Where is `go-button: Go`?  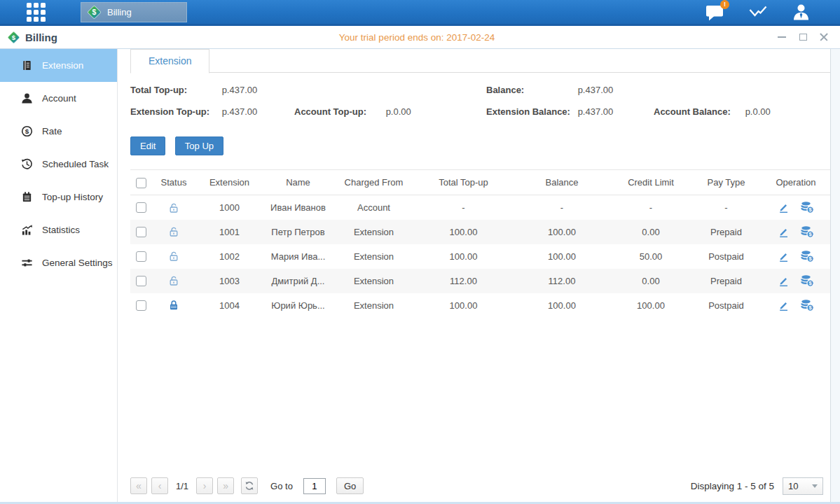
go-button: Go is located at coordinates (350, 486).